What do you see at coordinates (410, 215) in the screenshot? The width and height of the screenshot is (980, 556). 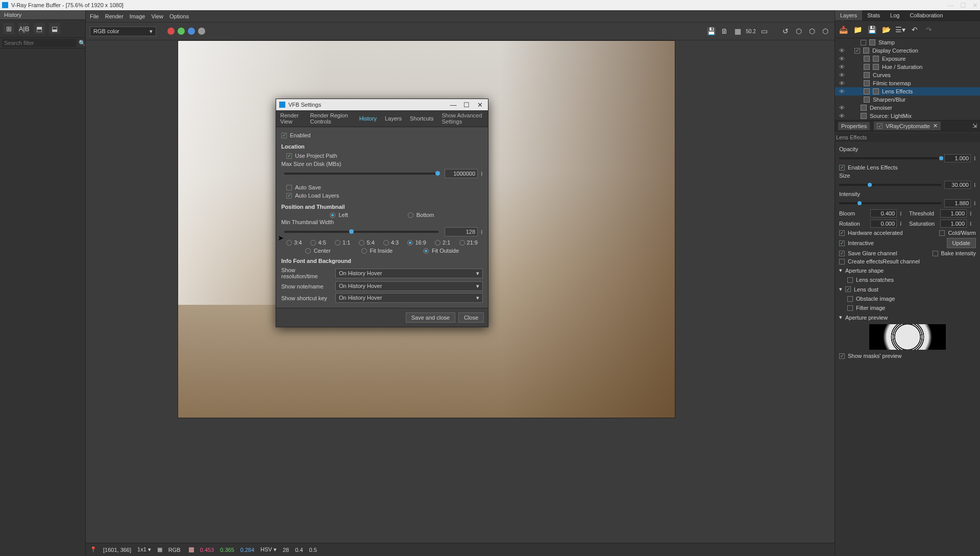 I see `pos-bottom-radio` at bounding box center [410, 215].